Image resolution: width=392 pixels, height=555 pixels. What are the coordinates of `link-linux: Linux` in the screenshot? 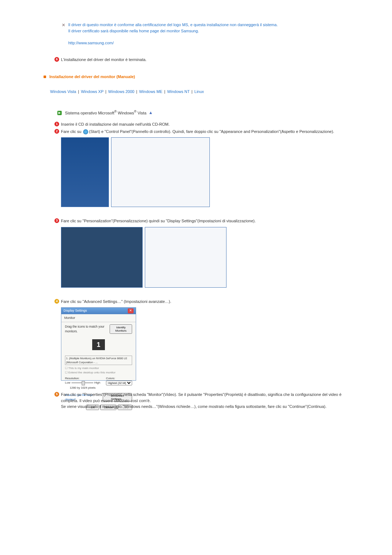 It's located at (199, 92).